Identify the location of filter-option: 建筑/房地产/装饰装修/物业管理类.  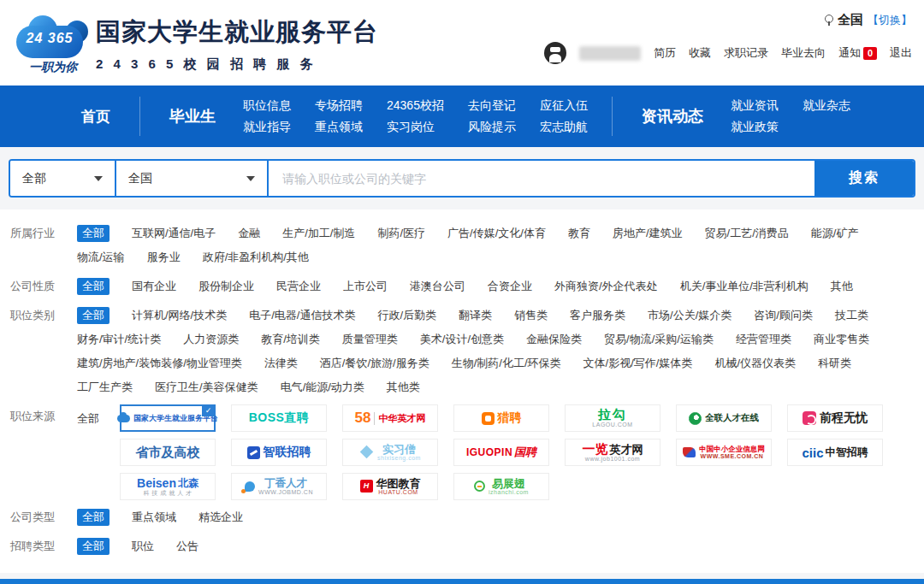
(159, 363).